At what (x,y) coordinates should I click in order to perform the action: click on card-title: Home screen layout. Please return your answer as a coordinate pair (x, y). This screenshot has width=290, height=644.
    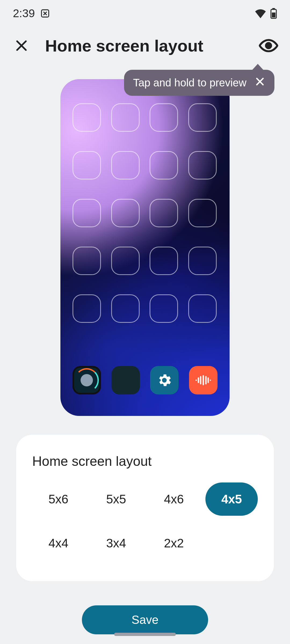
    Looking at the image, I should click on (145, 461).